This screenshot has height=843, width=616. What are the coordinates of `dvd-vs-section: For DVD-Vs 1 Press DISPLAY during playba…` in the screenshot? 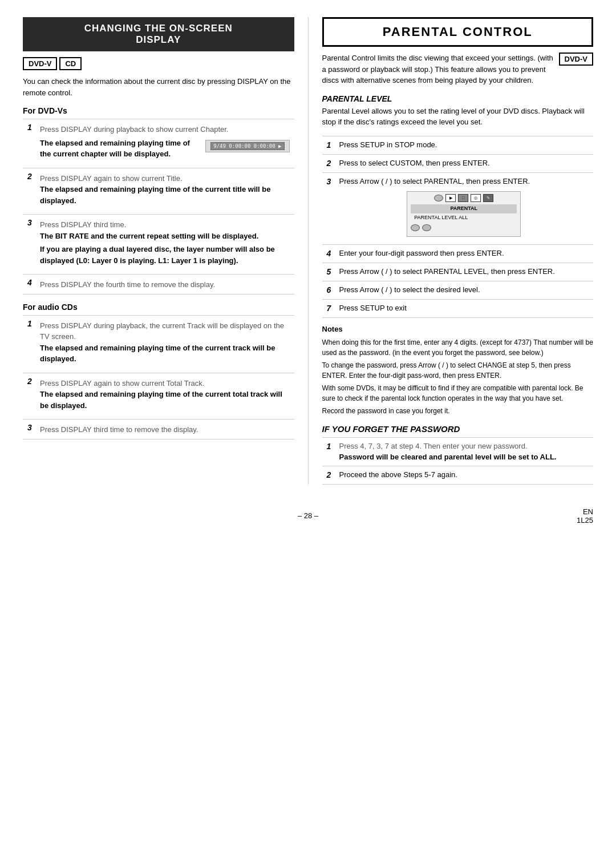 It's located at (159, 200).